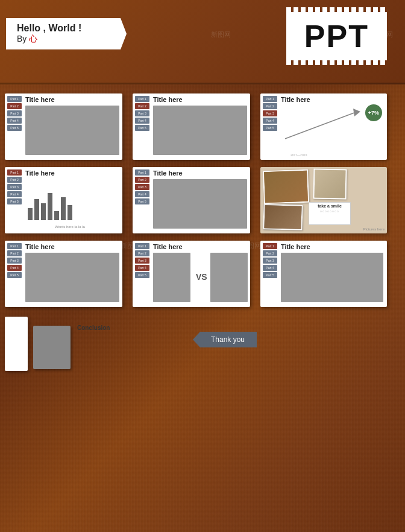  What do you see at coordinates (270, 106) in the screenshot?
I see `s3-part-2: Part 2` at bounding box center [270, 106].